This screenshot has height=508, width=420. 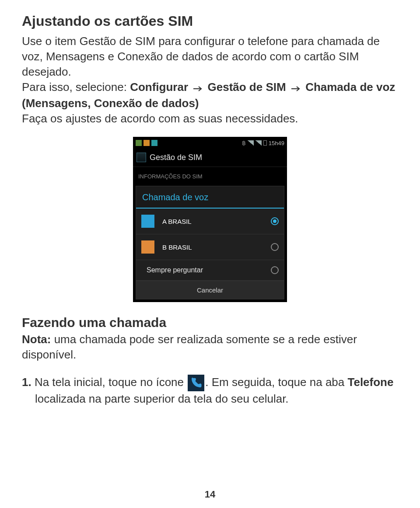 What do you see at coordinates (276, 143) in the screenshot?
I see `status-time: 15h49` at bounding box center [276, 143].